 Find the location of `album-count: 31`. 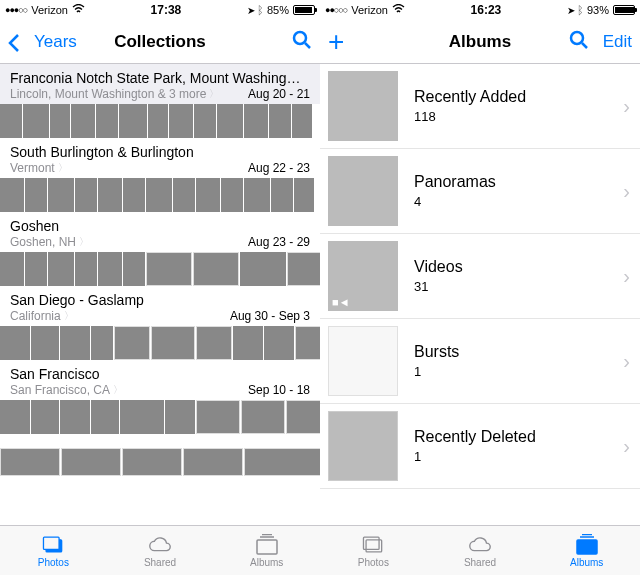

album-count: 31 is located at coordinates (518, 286).